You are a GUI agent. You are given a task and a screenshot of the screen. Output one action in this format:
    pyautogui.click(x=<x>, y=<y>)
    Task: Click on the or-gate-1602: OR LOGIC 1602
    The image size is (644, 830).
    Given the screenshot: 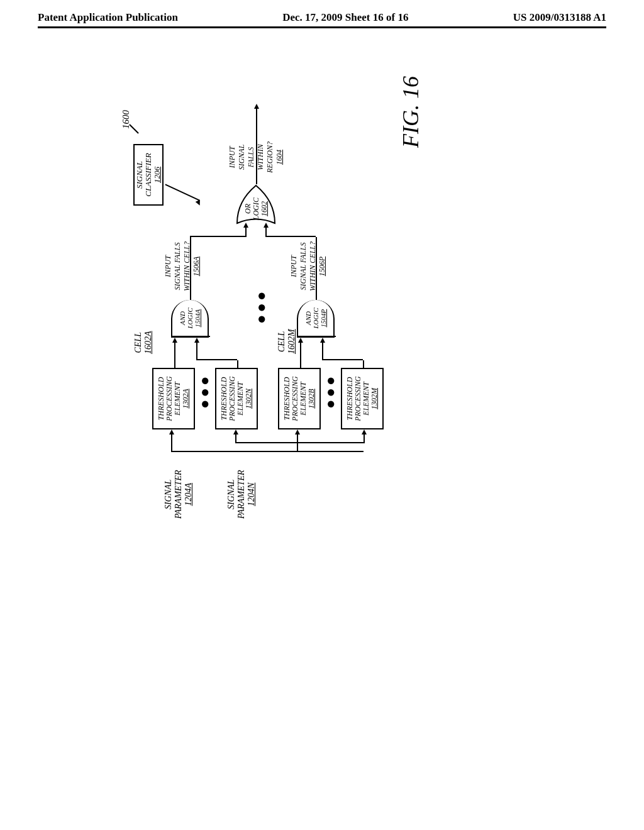 What is the action you would take?
    pyautogui.click(x=256, y=204)
    